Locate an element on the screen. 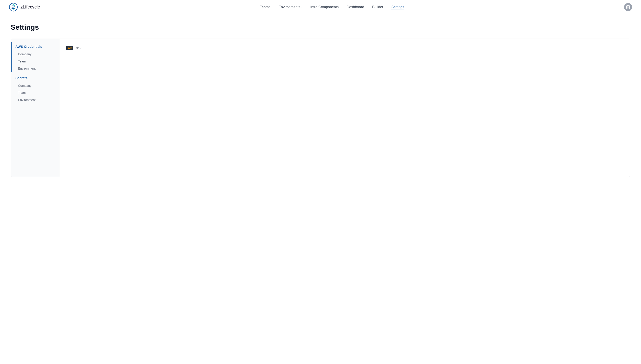 The image size is (641, 364). aws-logo-text: aws is located at coordinates (70, 48).